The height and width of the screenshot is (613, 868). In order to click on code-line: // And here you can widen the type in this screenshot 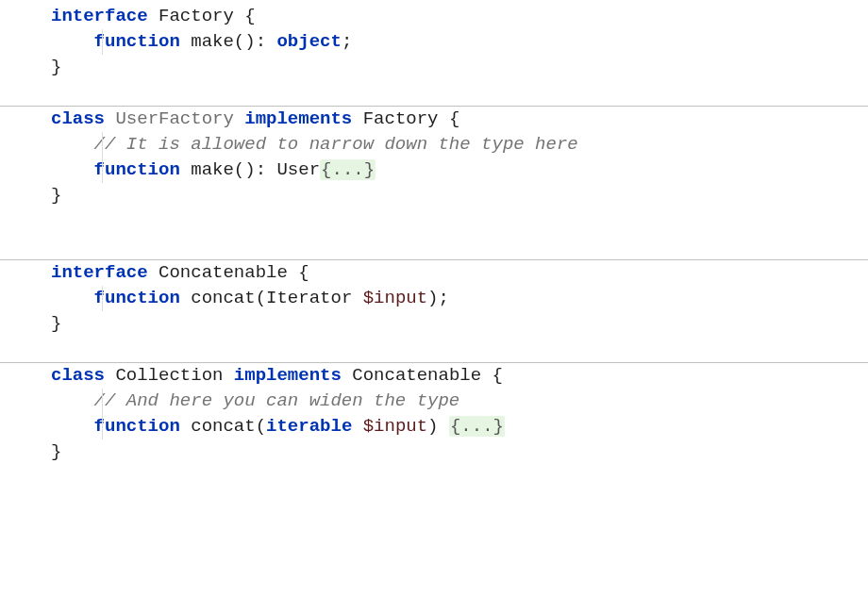, I will do `click(459, 402)`.